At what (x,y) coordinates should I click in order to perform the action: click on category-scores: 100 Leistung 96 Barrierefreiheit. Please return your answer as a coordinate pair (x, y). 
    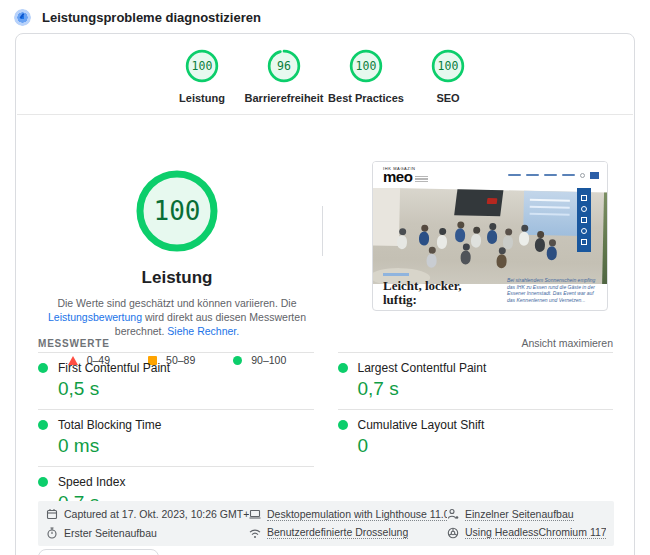
    Looking at the image, I should click on (325, 76).